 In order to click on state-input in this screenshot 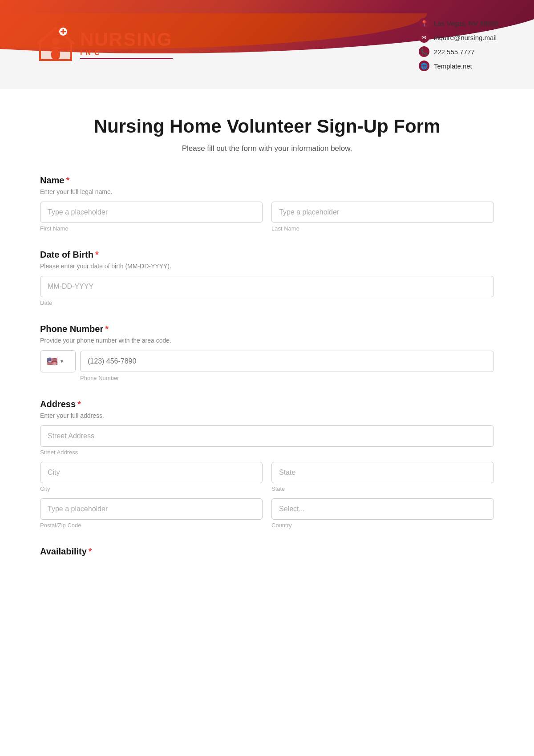, I will do `click(383, 473)`.